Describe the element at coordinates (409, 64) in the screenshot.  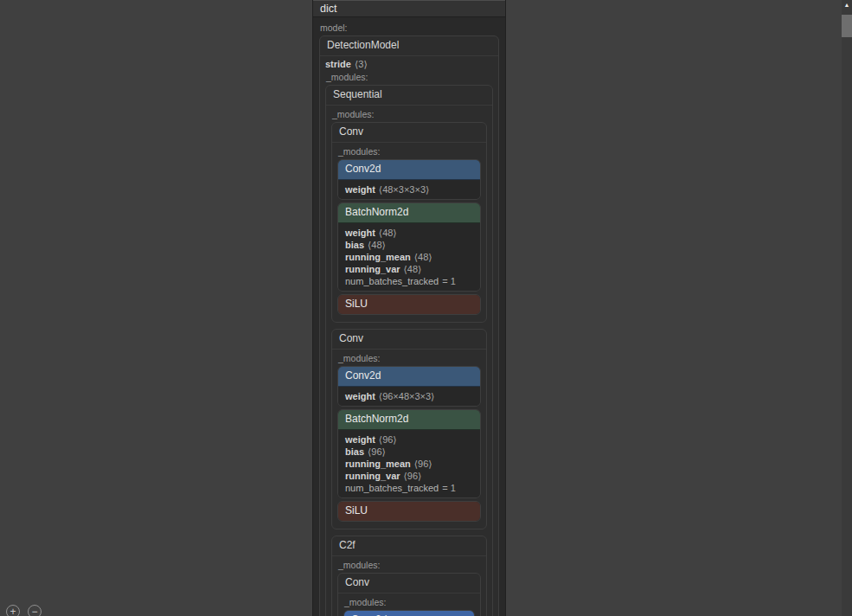
I see `attr-stride: stride⟨3⟩` at that location.